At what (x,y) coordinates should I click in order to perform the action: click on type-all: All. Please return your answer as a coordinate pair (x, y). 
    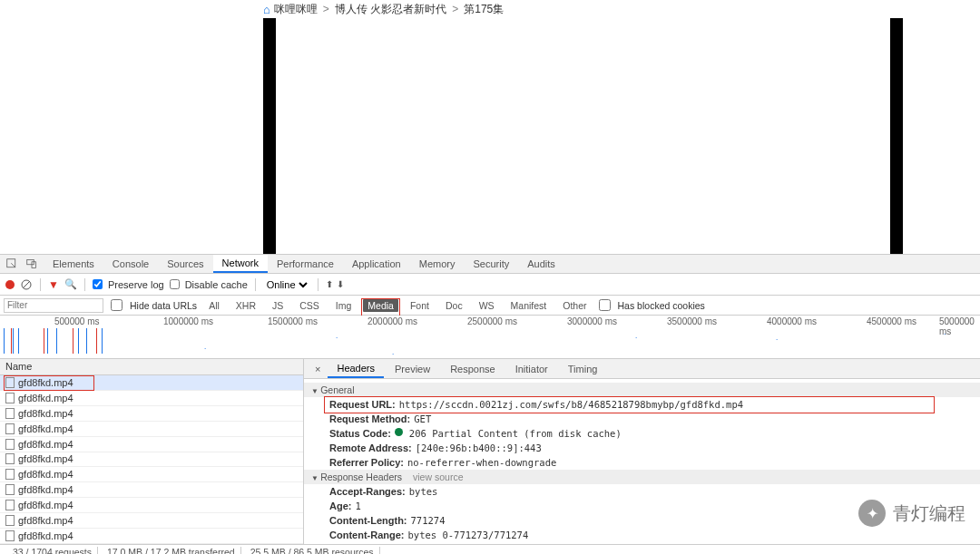
    Looking at the image, I should click on (214, 306).